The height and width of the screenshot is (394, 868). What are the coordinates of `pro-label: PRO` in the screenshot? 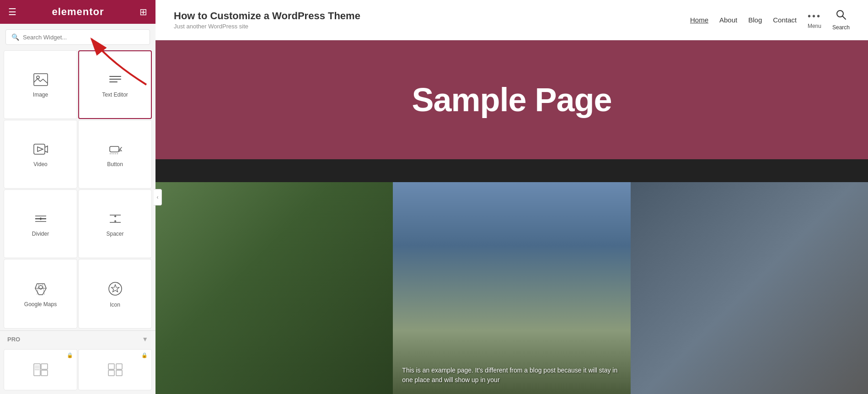 It's located at (14, 340).